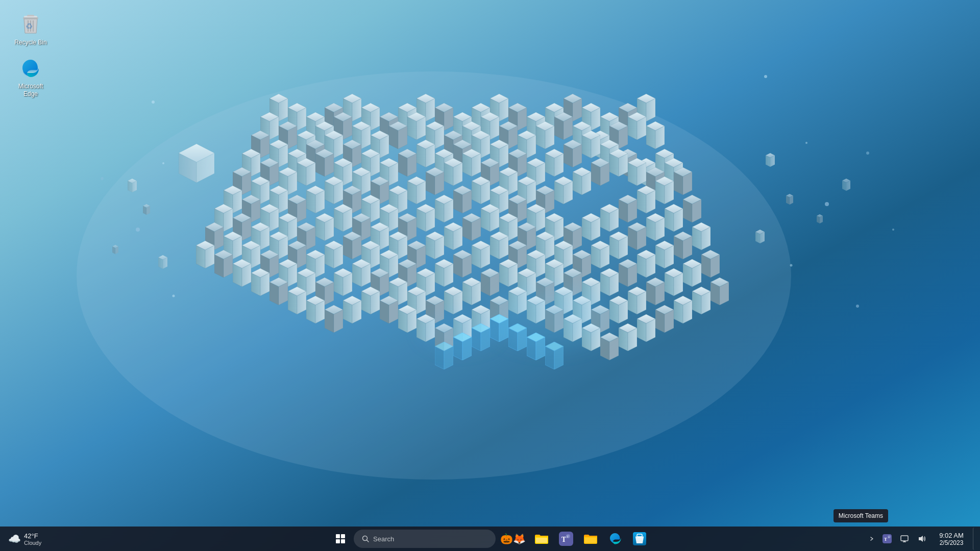  What do you see at coordinates (615, 539) in the screenshot?
I see `edge-taskbar-icon` at bounding box center [615, 539].